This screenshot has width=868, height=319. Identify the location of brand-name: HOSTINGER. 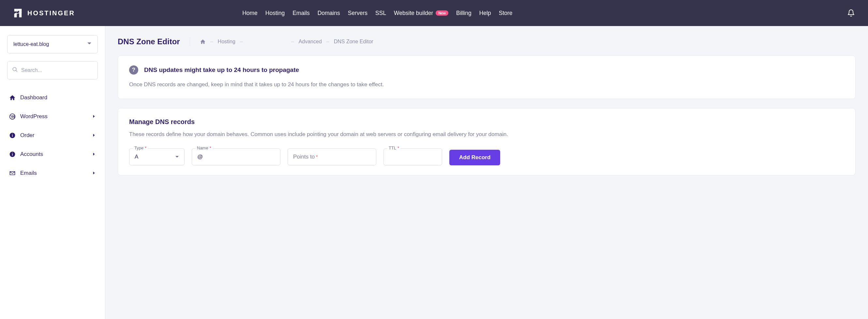
(51, 13).